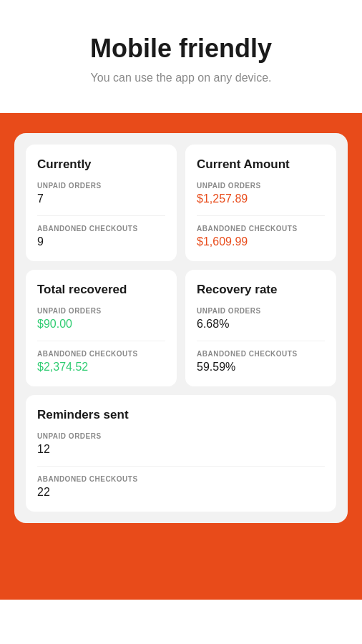 Image resolution: width=362 pixels, height=644 pixels. Describe the element at coordinates (181, 78) in the screenshot. I see `page-subtitle: You can use the app on any device.` at that location.